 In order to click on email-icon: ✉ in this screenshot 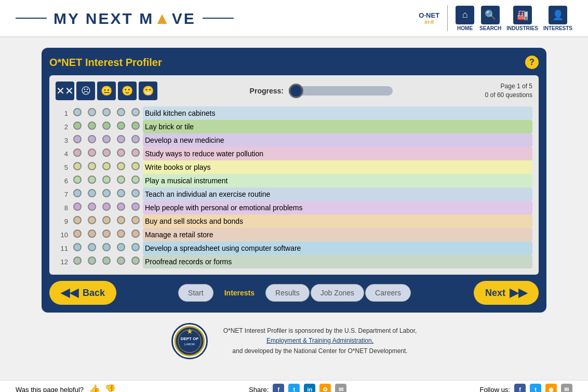, I will do `click(341, 388)`.